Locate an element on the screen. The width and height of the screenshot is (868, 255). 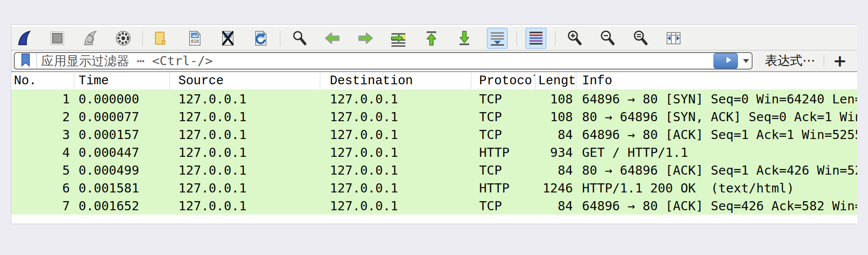
filter-bookmark-button is located at coordinates (26, 61).